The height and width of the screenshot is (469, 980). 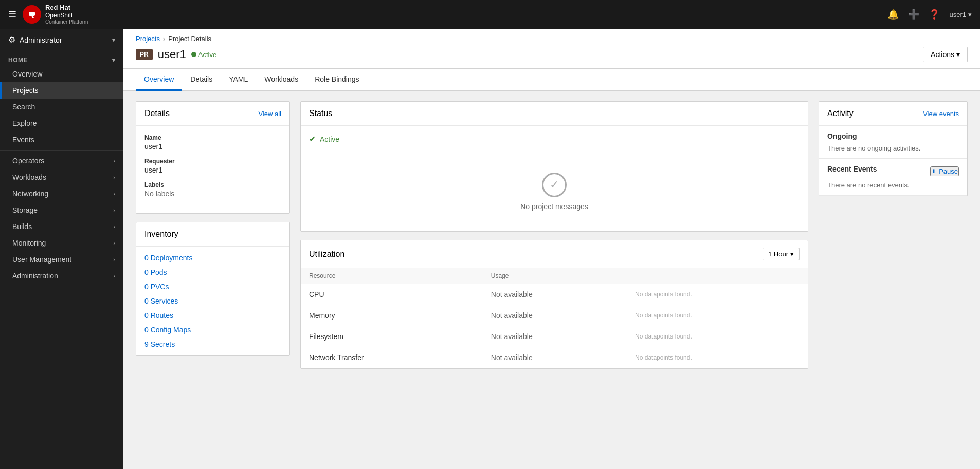 I want to click on detail-labels: Labels No labels, so click(x=213, y=190).